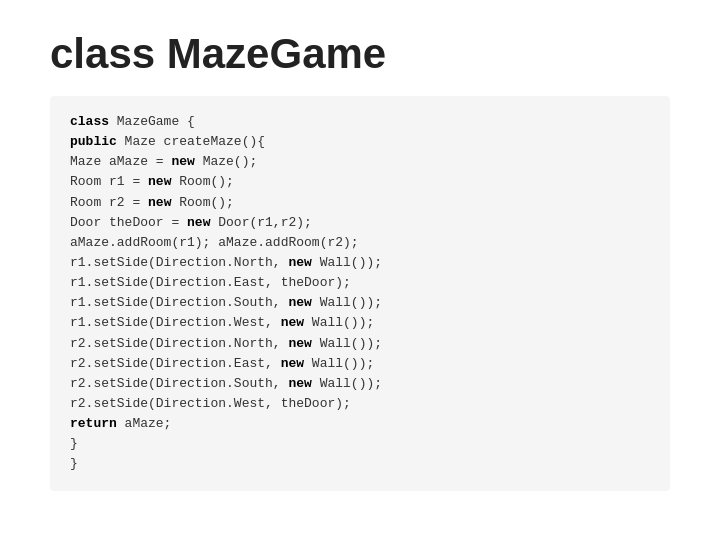 The height and width of the screenshot is (540, 720). Describe the element at coordinates (360, 263) in the screenshot. I see `code-line: r1.setSide(Direction.North, new Wall());` at that location.